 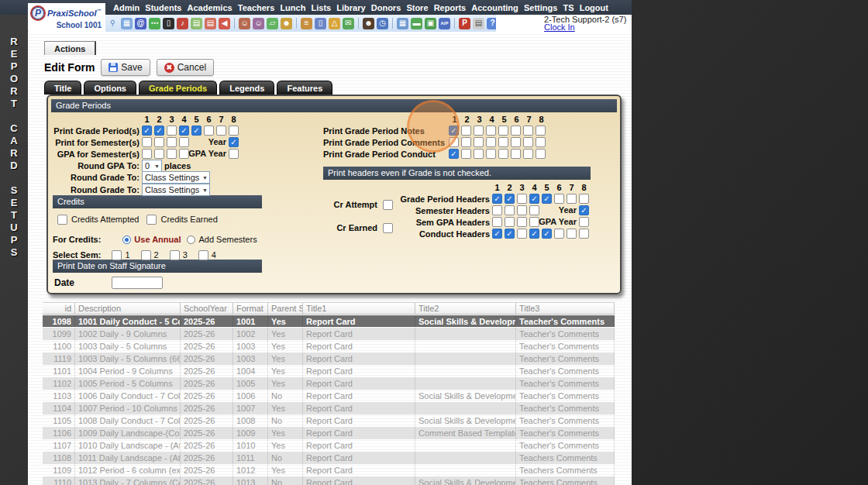 What do you see at coordinates (445, 23) in the screenshot?
I see `ap-icon: A/P` at bounding box center [445, 23].